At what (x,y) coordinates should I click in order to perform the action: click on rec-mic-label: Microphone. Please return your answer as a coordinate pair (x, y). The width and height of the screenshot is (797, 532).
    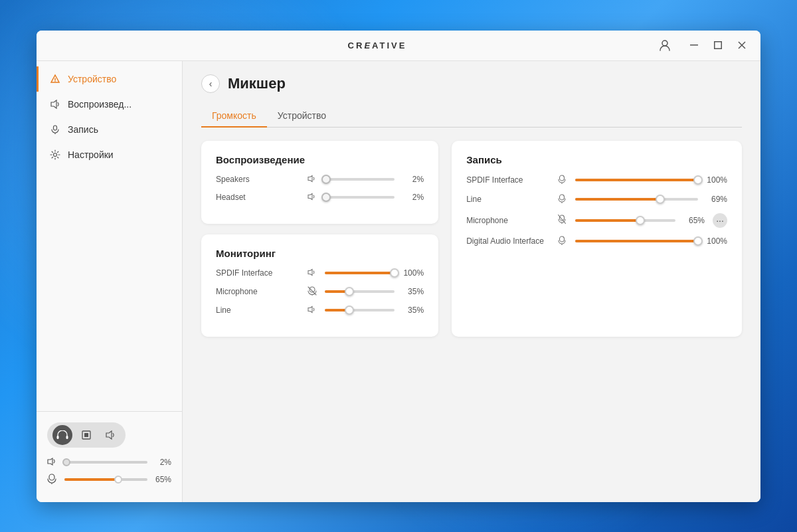
    Looking at the image, I should click on (509, 221).